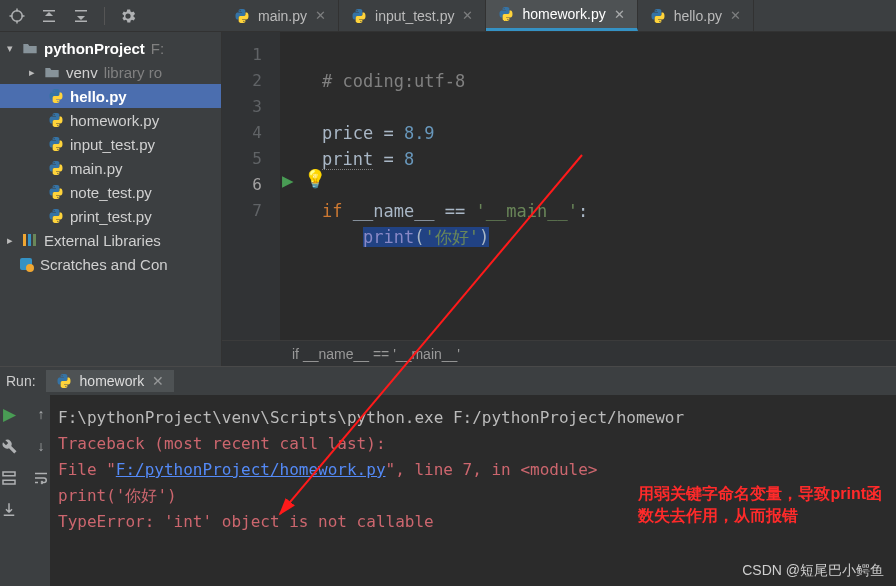 The height and width of the screenshot is (586, 896). I want to click on file-main: main.py, so click(110, 168).